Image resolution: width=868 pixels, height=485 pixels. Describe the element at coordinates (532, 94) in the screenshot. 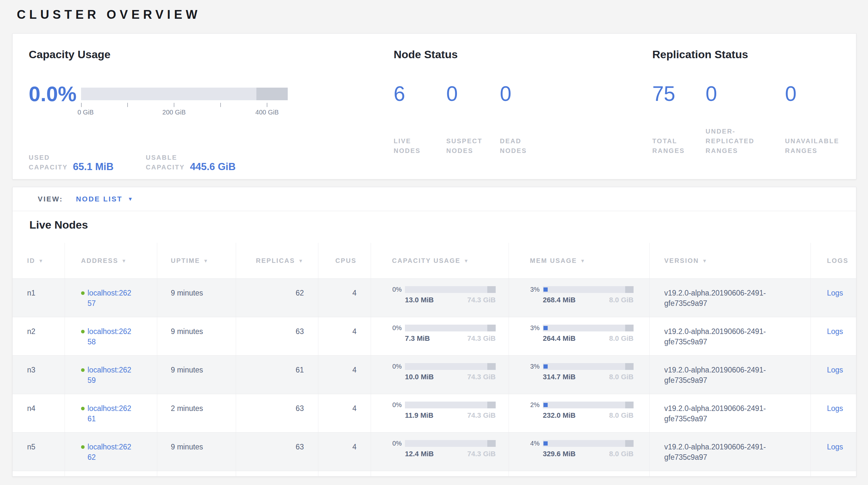

I see `dead-nodes-count: 0` at that location.